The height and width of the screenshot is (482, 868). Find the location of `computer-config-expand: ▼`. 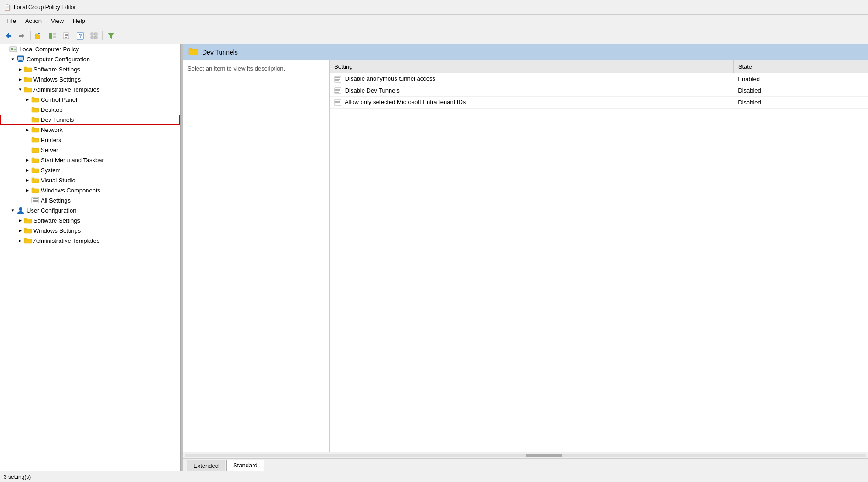

computer-config-expand: ▼ is located at coordinates (13, 59).